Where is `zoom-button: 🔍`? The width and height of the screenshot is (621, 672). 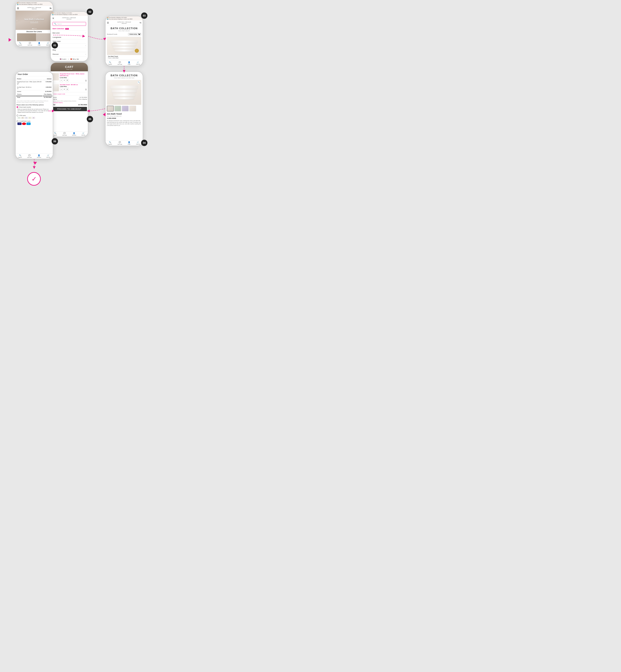
zoom-button: 🔍 is located at coordinates (139, 83).